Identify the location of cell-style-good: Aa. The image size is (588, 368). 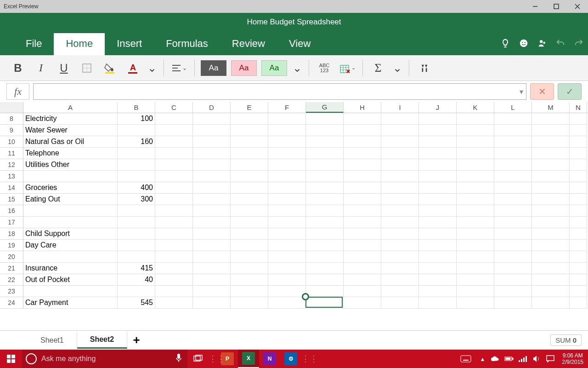
(274, 68).